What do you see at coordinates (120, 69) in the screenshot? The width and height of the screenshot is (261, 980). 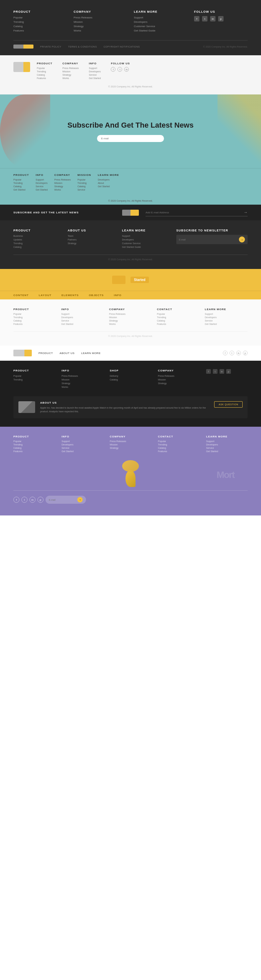 I see `light-twitter-icon: t` at bounding box center [120, 69].